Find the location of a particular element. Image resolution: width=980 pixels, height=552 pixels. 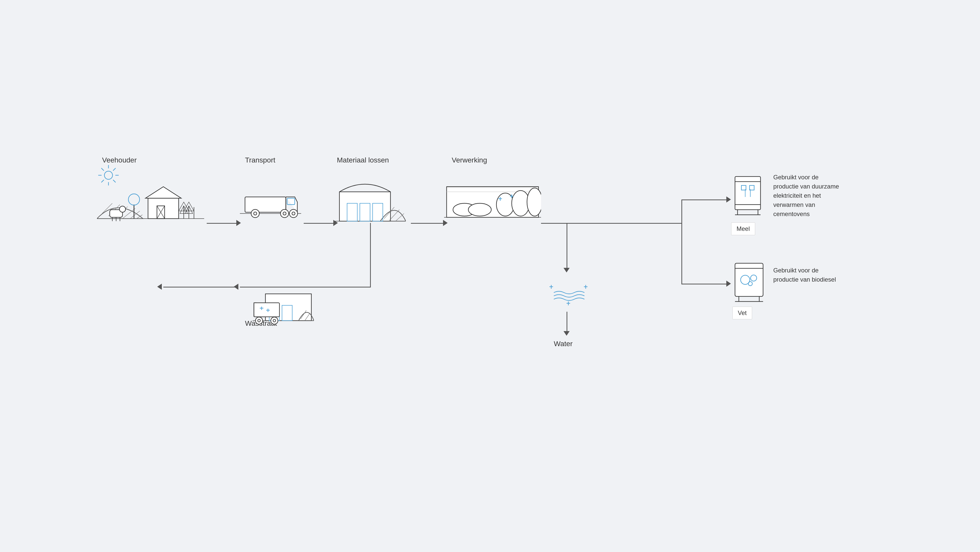

water-icon is located at coordinates (569, 297).